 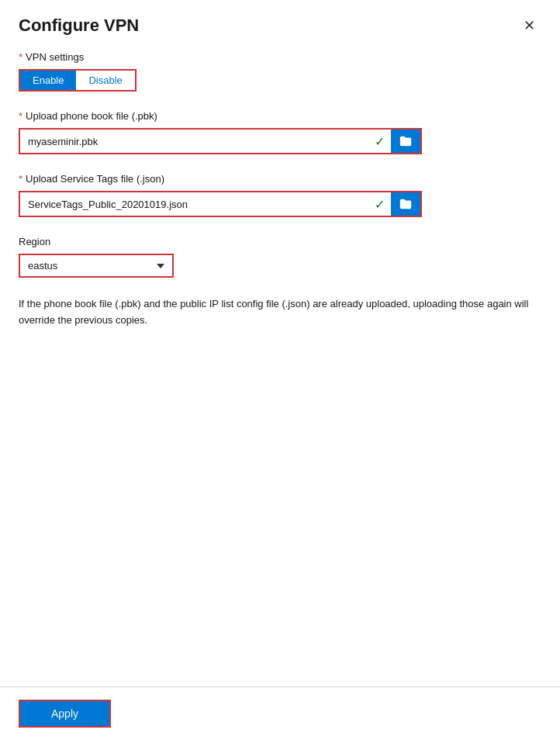 I want to click on region-select: eastus westus eastus2 westus2 centralus, so click(x=96, y=265).